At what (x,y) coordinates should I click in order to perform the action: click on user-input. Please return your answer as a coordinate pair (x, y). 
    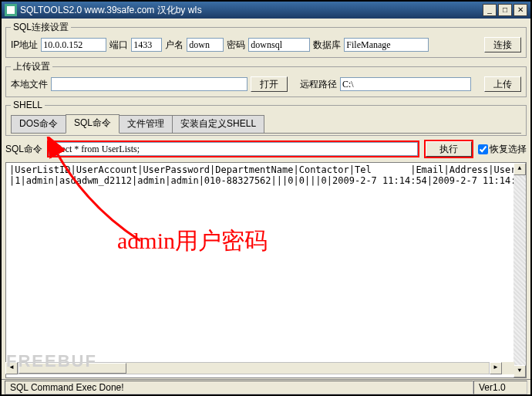
    Looking at the image, I should click on (205, 45).